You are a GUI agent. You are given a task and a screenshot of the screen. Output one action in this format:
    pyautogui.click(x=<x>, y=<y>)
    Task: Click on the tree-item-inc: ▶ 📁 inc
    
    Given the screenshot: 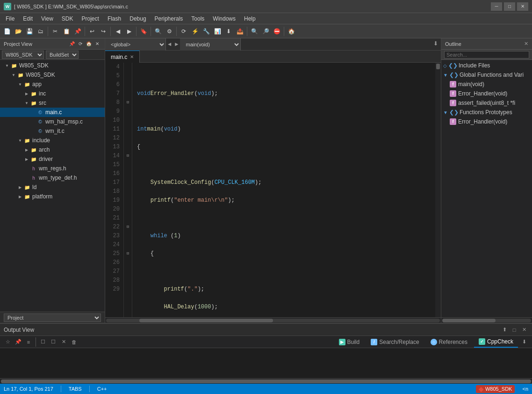 What is the action you would take?
    pyautogui.click(x=52, y=94)
    